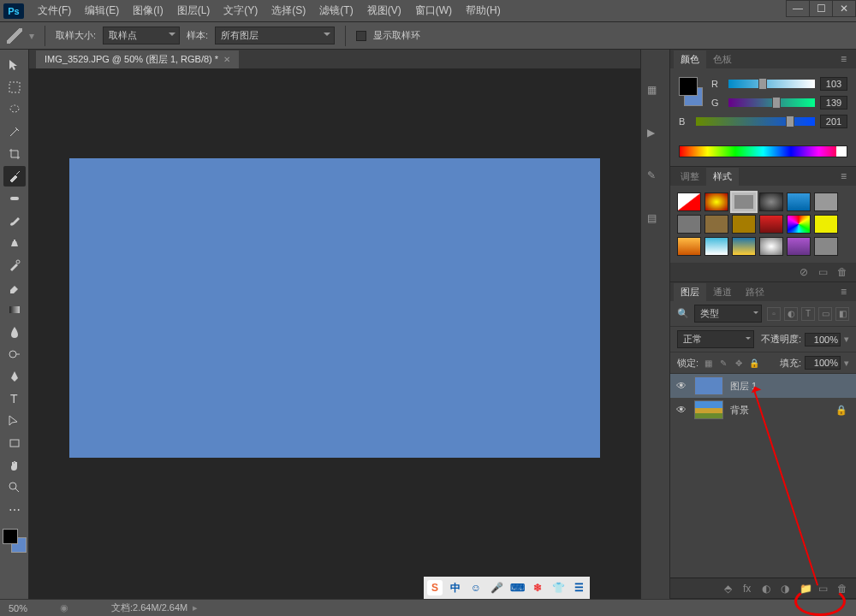 Image resolution: width=856 pixels, height=616 pixels. I want to click on zoom-tool, so click(15, 488).